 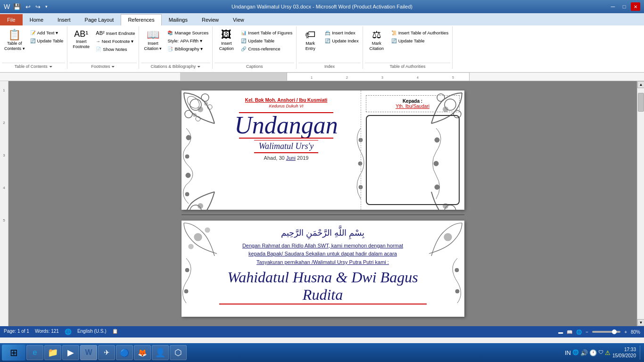 I want to click on body-text: Dengan Rahmat dan Ridlo Allah SWT, kami …, so click(x=323, y=255).